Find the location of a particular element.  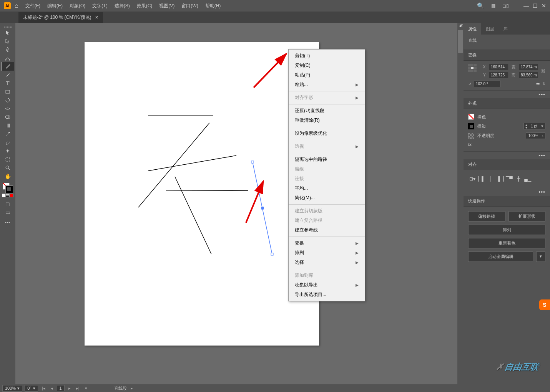

y-input is located at coordinates (499, 75).